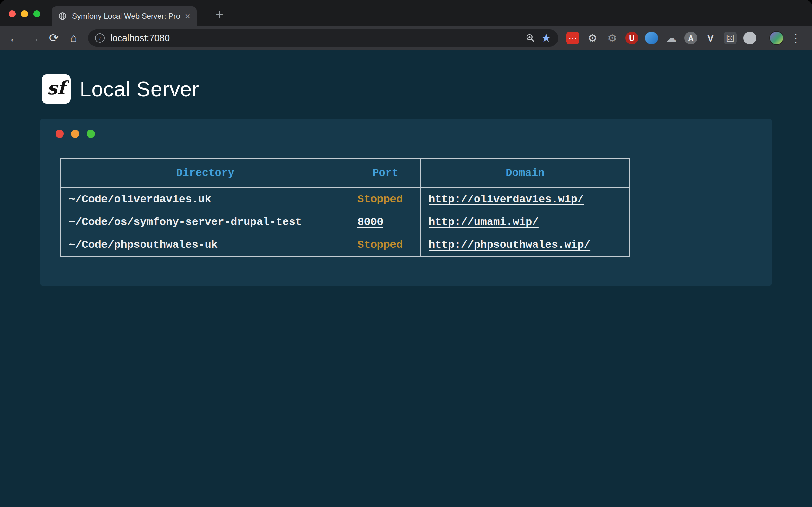  I want to click on home-button: ⌂, so click(74, 38).